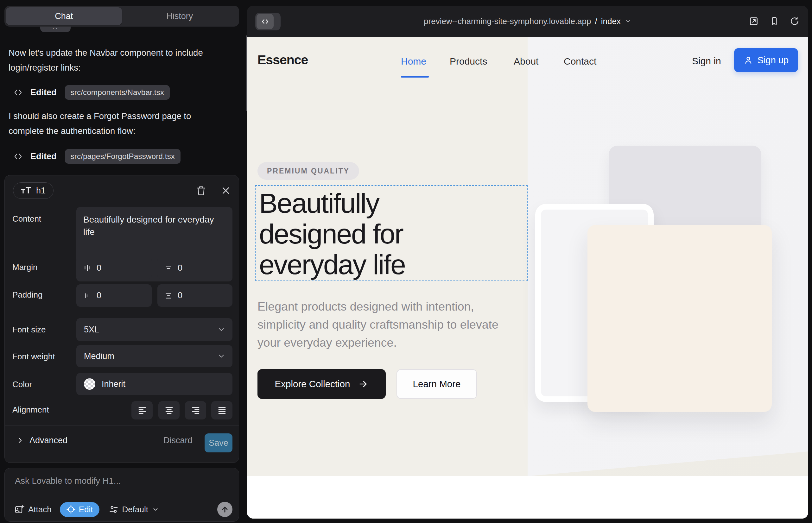 The height and width of the screenshot is (523, 812). I want to click on margin-x-input: 0, so click(114, 268).